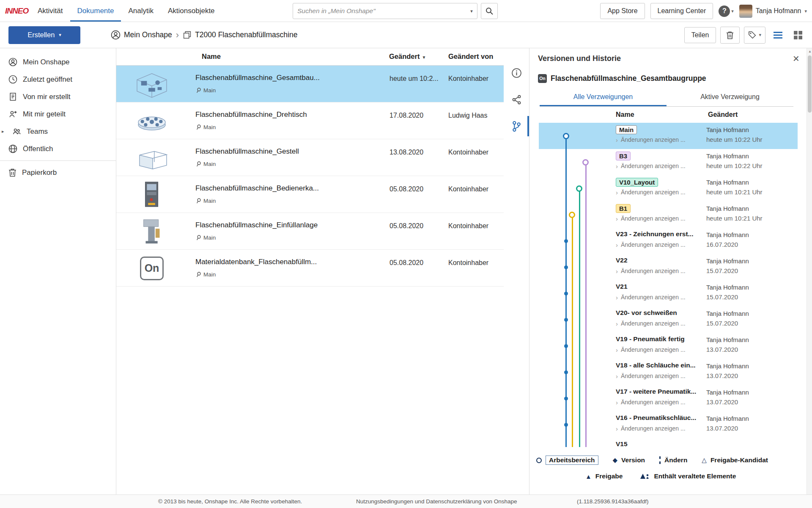 Image resolution: width=812 pixels, height=508 pixels. Describe the element at coordinates (668, 136) in the screenshot. I see `version-row-main: Main ›Änderungen anzeigen ... Tanja Hofm…` at that location.